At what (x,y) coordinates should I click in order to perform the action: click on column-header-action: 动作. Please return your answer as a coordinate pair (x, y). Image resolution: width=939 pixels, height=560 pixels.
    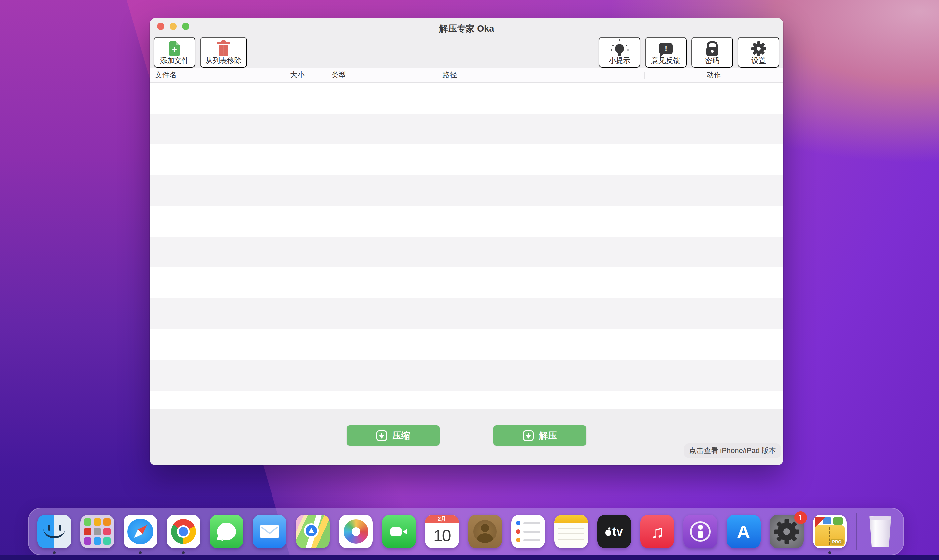
    Looking at the image, I should click on (714, 75).